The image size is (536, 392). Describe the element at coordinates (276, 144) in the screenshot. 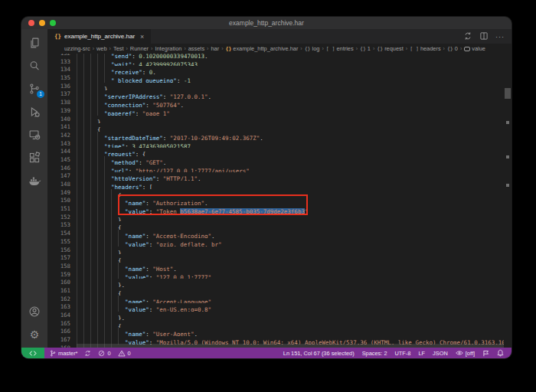

I see `code-line: 143"time": 3.474363005021587,` at that location.